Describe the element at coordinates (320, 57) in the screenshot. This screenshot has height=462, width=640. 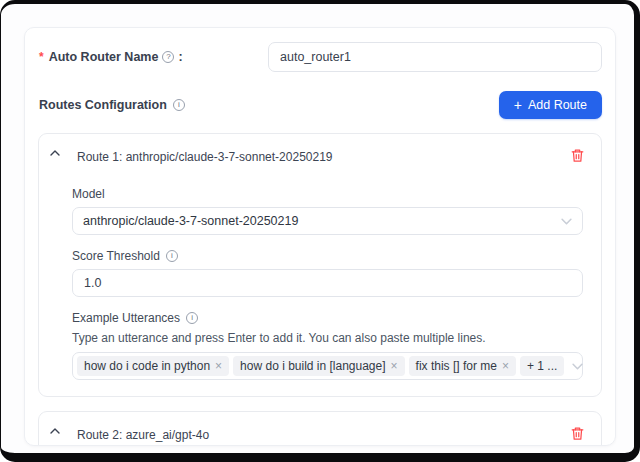
I see `auto-router-name-row: * Auto Router Name ? :` at that location.